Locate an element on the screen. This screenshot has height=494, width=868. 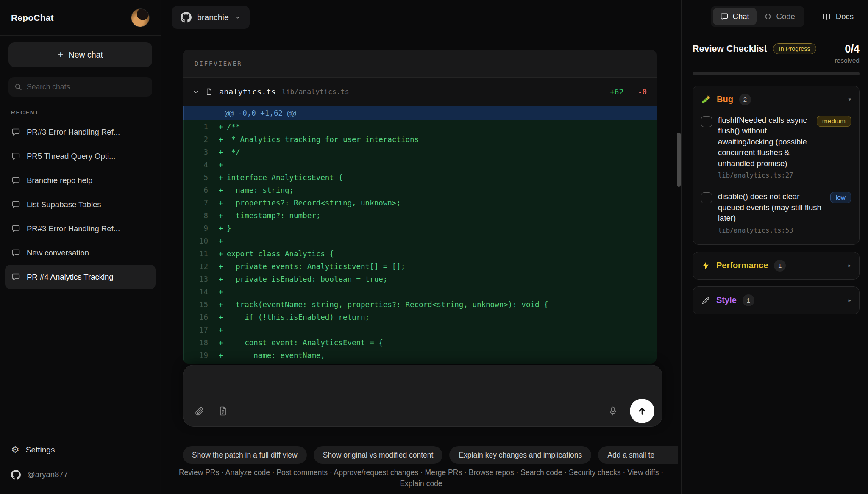
diff-line: 15+ track(eventName: string, properties?… is located at coordinates (420, 305).